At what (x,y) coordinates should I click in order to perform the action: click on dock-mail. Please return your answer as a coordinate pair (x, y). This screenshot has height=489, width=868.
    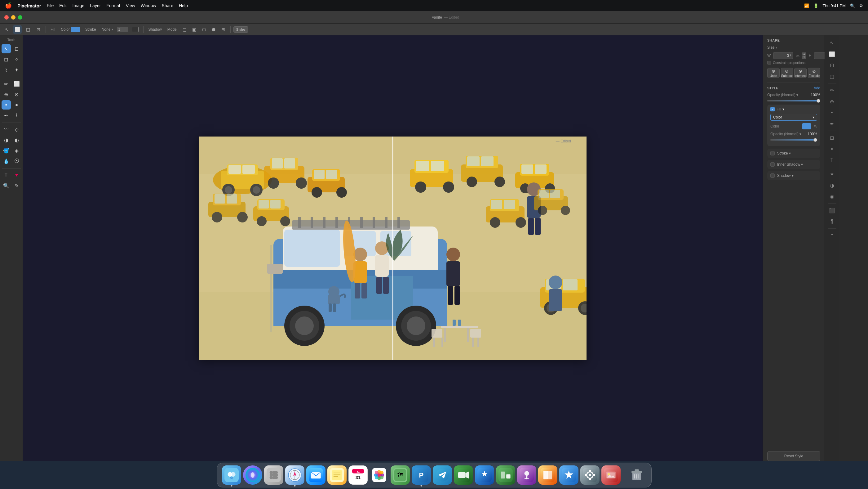
    Looking at the image, I should click on (316, 475).